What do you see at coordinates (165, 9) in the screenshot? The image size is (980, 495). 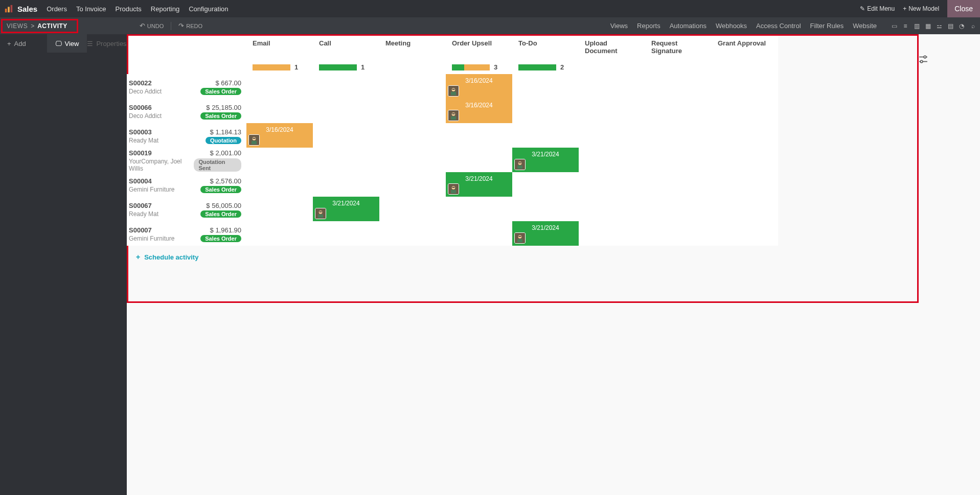 I see `nav-reporting: Reporting` at bounding box center [165, 9].